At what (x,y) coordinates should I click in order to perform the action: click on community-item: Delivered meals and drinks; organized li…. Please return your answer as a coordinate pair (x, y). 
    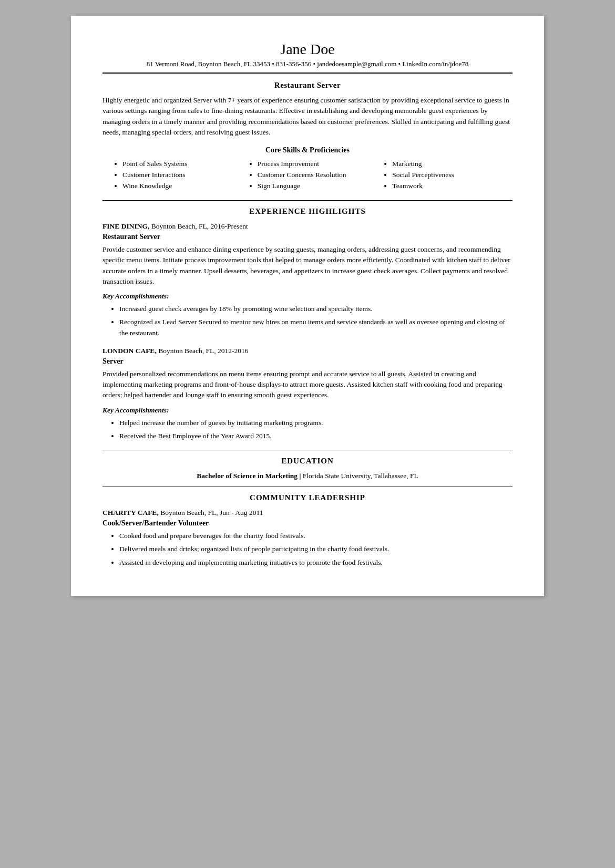
    Looking at the image, I should click on (316, 549).